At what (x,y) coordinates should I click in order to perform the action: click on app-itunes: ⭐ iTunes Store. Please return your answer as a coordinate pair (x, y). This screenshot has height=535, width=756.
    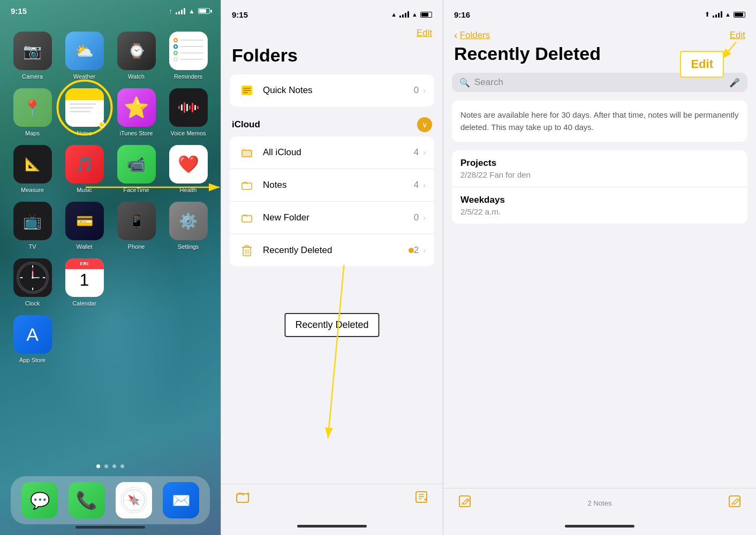
    Looking at the image, I should click on (136, 112).